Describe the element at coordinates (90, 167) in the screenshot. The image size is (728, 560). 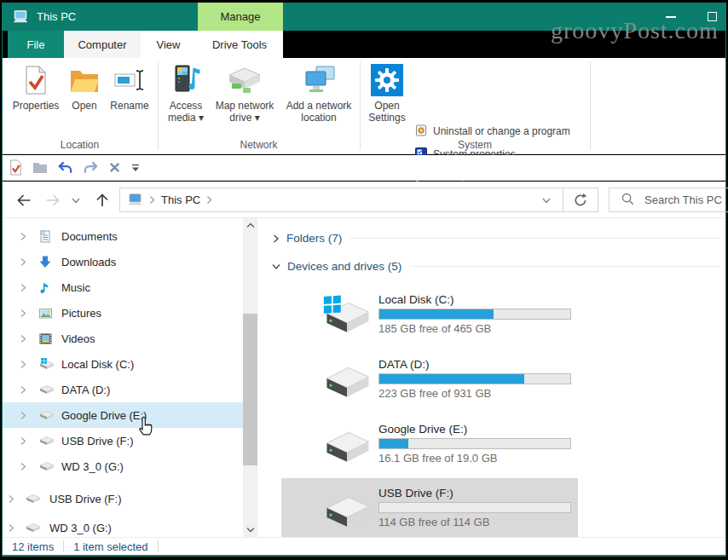
I see `qat-redo-icon` at that location.